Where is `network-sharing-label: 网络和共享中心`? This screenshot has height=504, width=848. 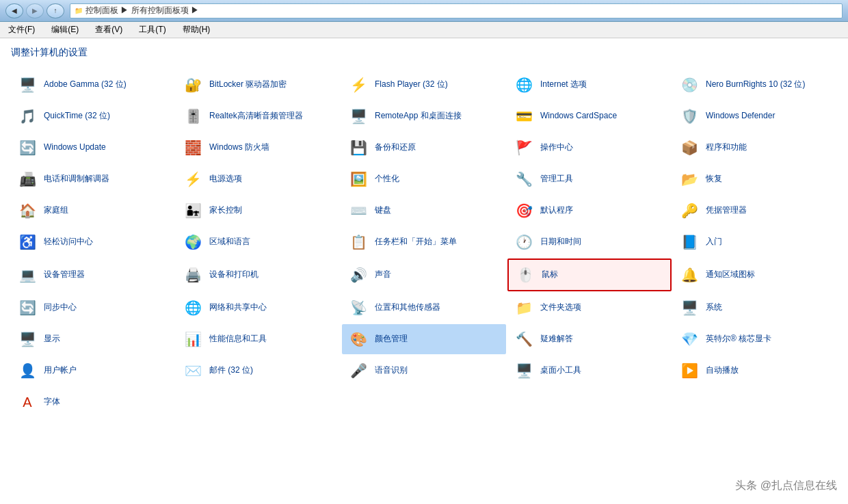
network-sharing-label: 网络和共享中心 is located at coordinates (238, 308).